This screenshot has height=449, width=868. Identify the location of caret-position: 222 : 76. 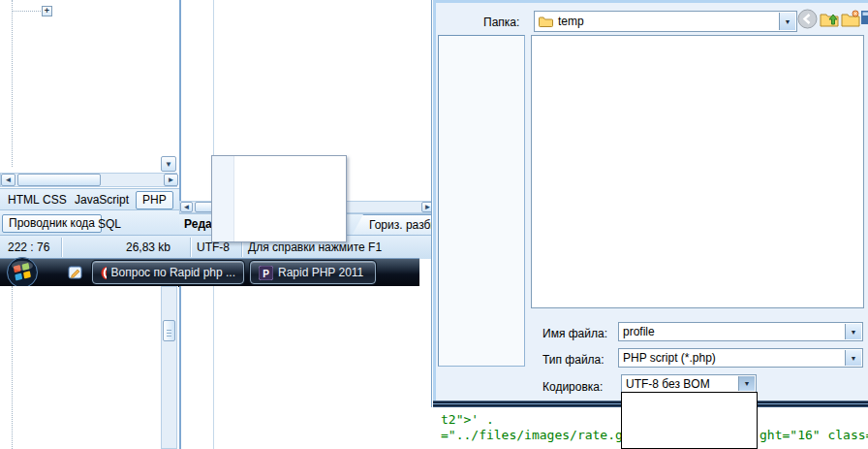
(29, 247).